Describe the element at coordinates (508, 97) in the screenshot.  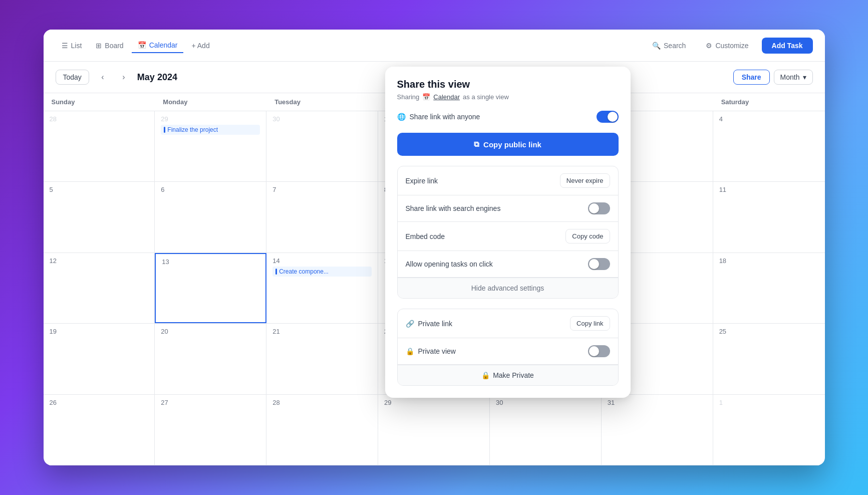
I see `dialog-subtitle: Sharing 📅 Calendar as a single view` at that location.